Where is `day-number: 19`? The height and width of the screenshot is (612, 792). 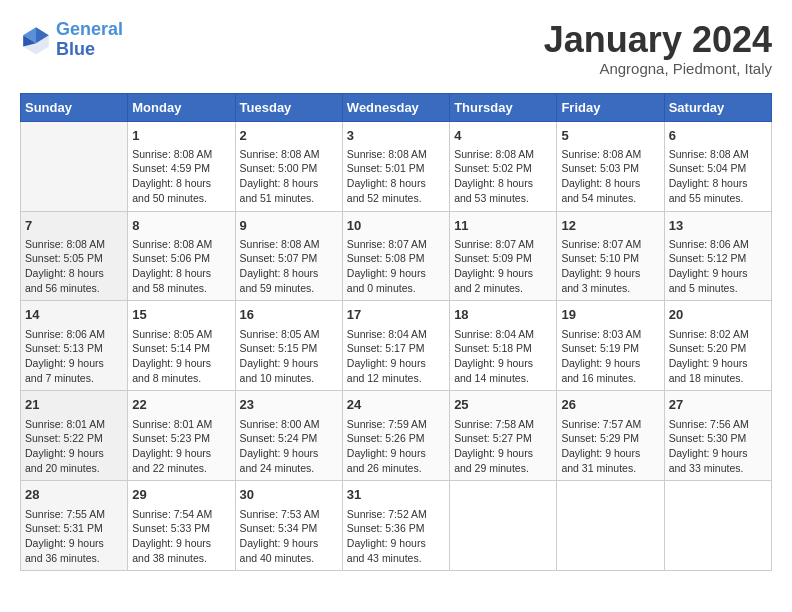 day-number: 19 is located at coordinates (610, 315).